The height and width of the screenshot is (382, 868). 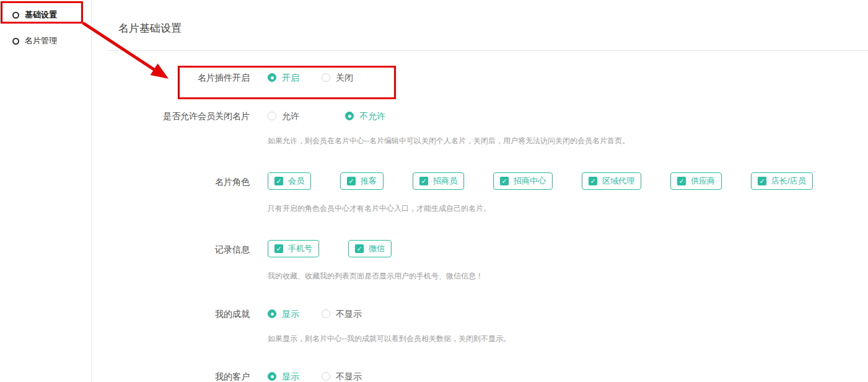 I want to click on checkbox-option-会员: ✓会员, so click(x=289, y=181).